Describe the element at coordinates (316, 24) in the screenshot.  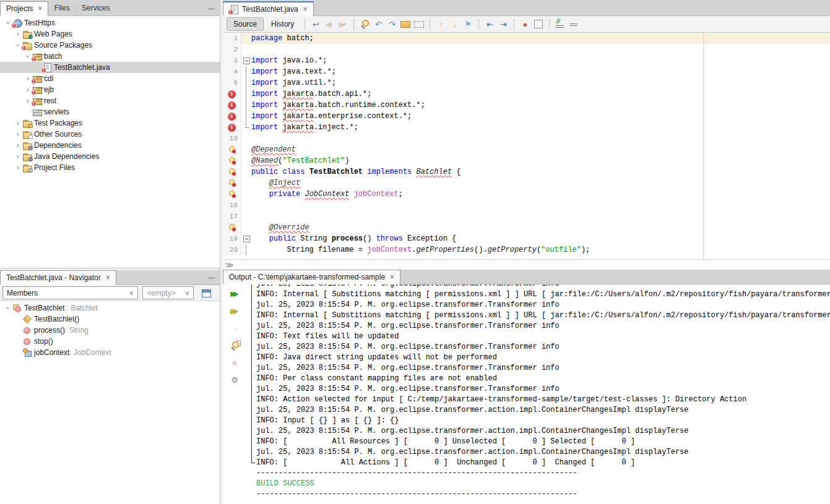
I see `last-edit-location-icon: ↩` at that location.